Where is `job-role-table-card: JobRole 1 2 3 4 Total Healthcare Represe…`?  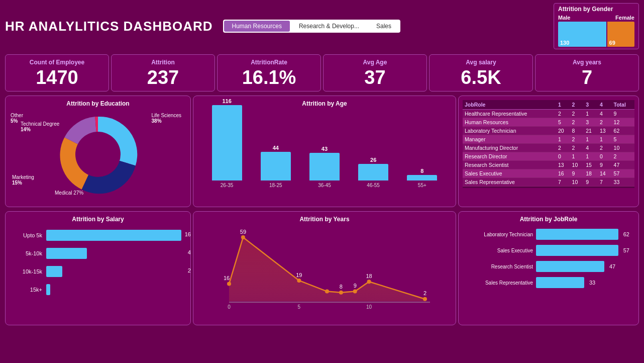
job-role-table-card: JobRole 1 2 3 4 Total Healthcare Represe… is located at coordinates (549, 151).